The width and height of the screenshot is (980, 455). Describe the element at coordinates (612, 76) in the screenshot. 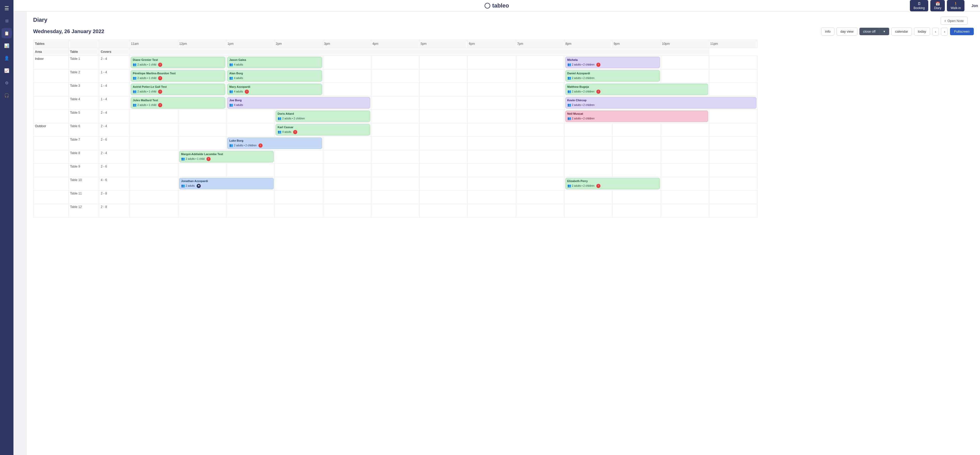

I see `time-slot-cell: Daniel Azzopardi👥 2 adults • 2 children` at that location.